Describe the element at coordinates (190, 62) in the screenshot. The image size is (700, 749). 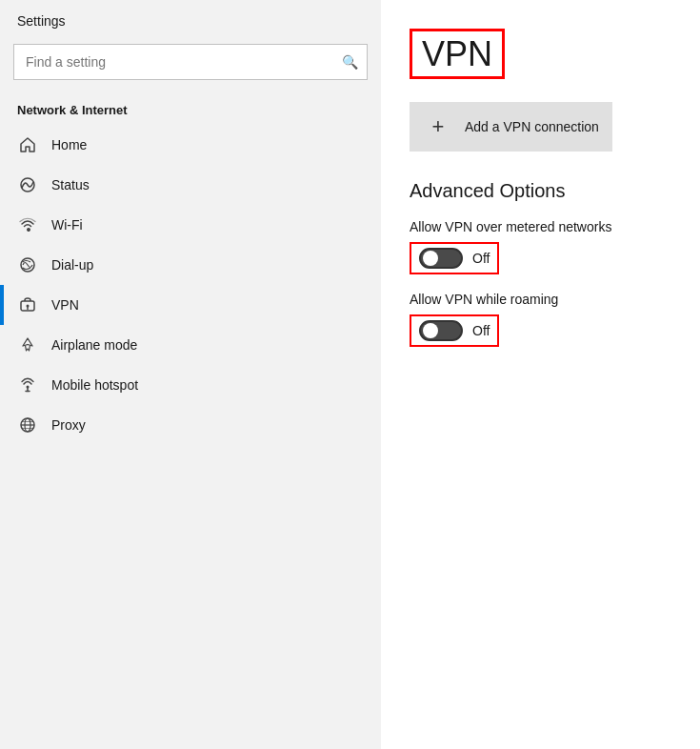
I see `search-input` at that location.